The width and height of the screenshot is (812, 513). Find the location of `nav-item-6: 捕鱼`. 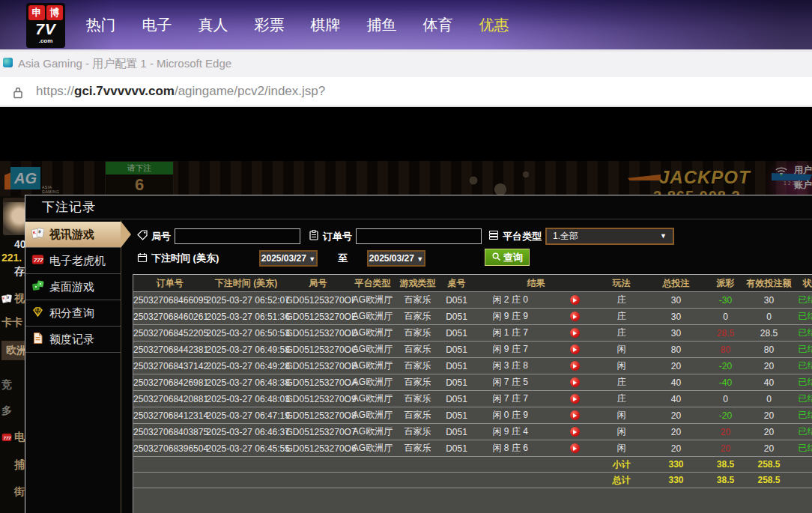

nav-item-6: 捕鱼 is located at coordinates (382, 25).